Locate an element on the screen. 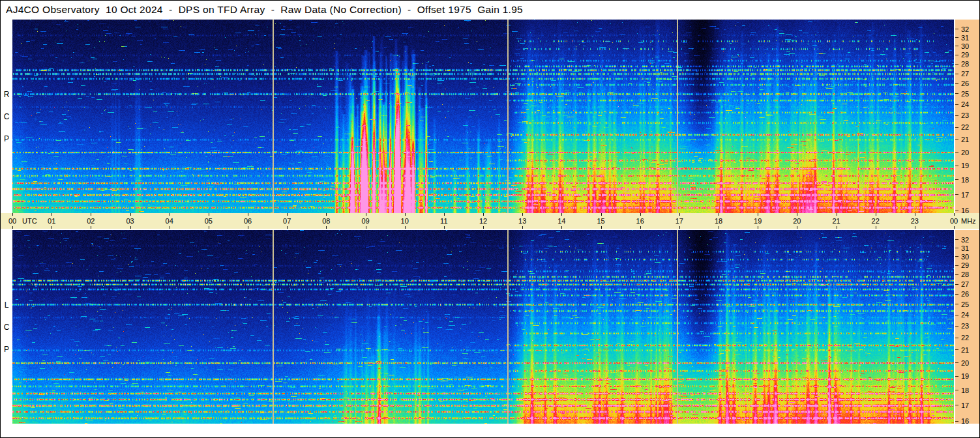  freq-label: 27 is located at coordinates (965, 74).